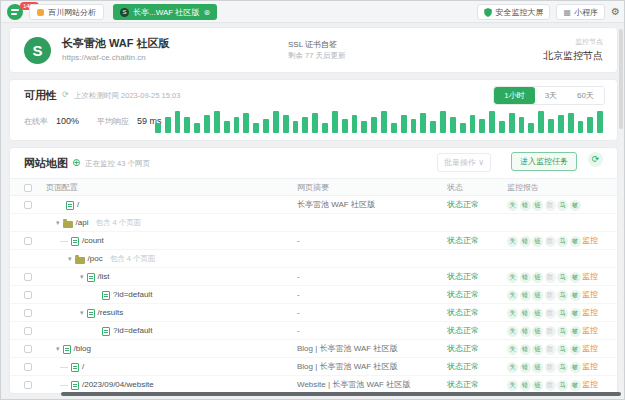 Image resolution: width=625 pixels, height=400 pixels. Describe the element at coordinates (586, 96) in the screenshot. I see `range-60d: 60天` at that location.